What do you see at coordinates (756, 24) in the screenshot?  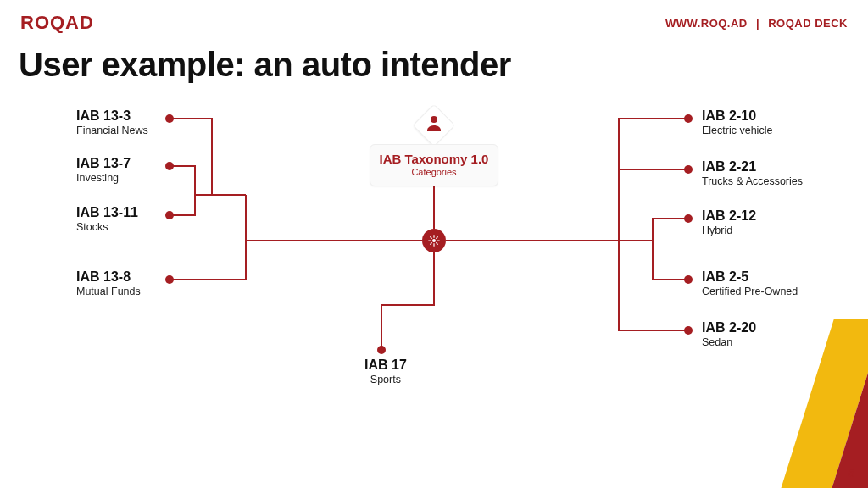 I see `header-links: WWW.ROQ.AD | ROQAD DECK` at bounding box center [756, 24].